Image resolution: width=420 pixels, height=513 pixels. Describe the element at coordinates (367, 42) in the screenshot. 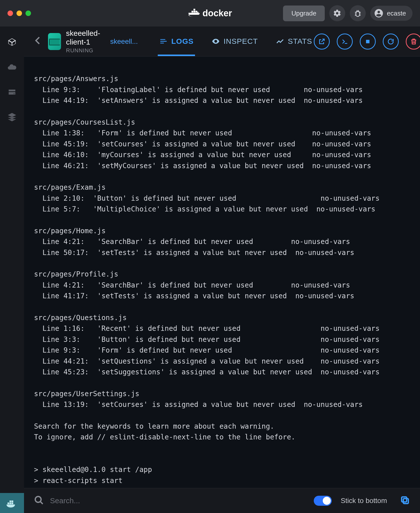

I see `container-actions` at that location.